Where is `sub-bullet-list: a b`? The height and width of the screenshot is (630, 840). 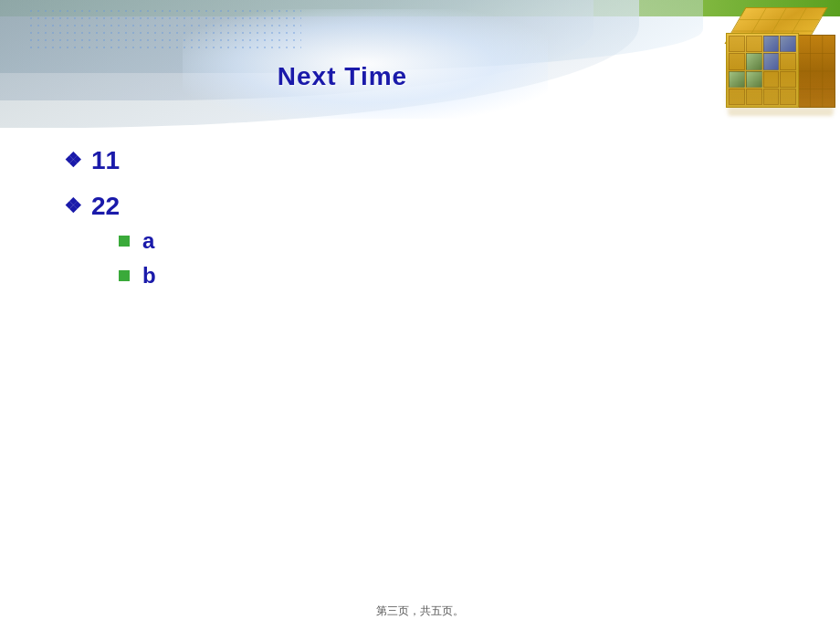
sub-bullet-list: a b is located at coordinates (137, 263).